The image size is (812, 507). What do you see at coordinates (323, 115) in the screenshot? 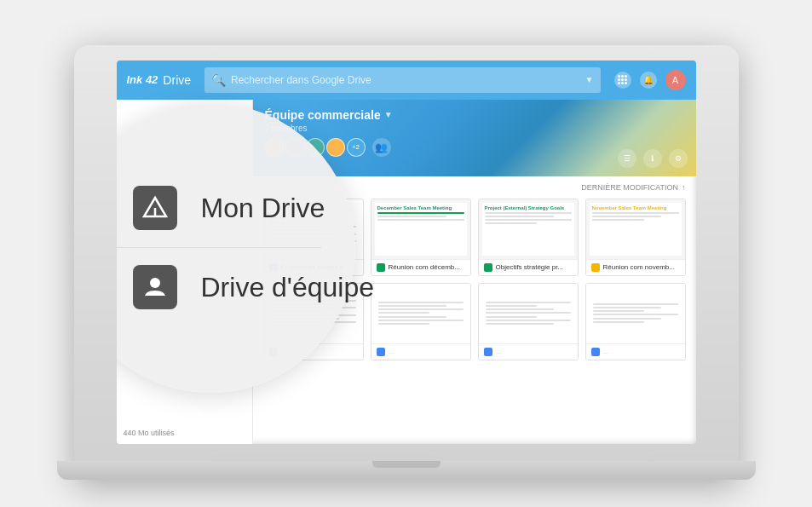
I see `team-name-text: Équipe commerciale` at bounding box center [323, 115].